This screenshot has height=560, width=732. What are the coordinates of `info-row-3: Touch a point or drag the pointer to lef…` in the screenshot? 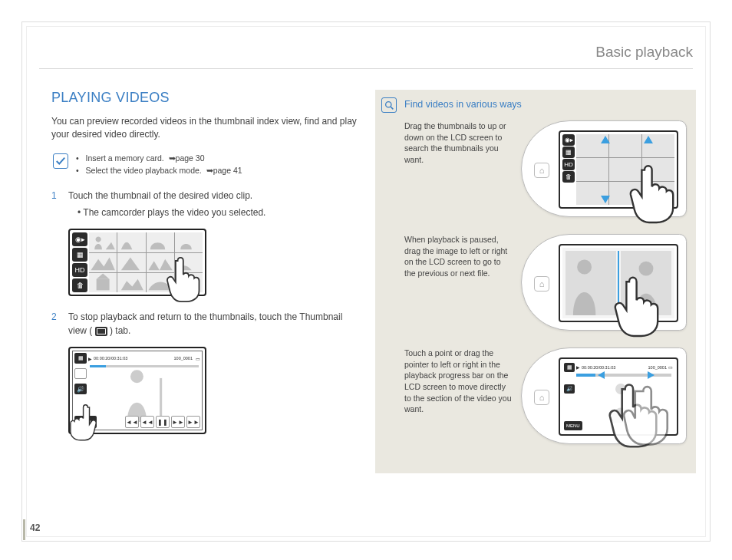 It's located at (546, 396).